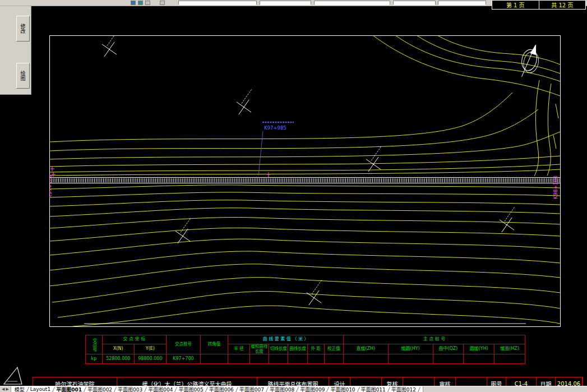 Image resolution: width=587 pixels, height=392 pixels. I want to click on station-label-left: K97+700, so click(51, 186).